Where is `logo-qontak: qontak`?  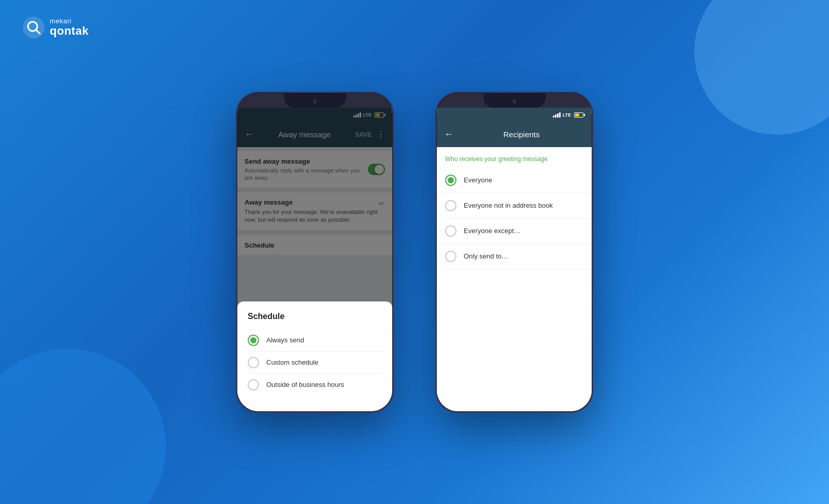
logo-qontak: qontak is located at coordinates (69, 31).